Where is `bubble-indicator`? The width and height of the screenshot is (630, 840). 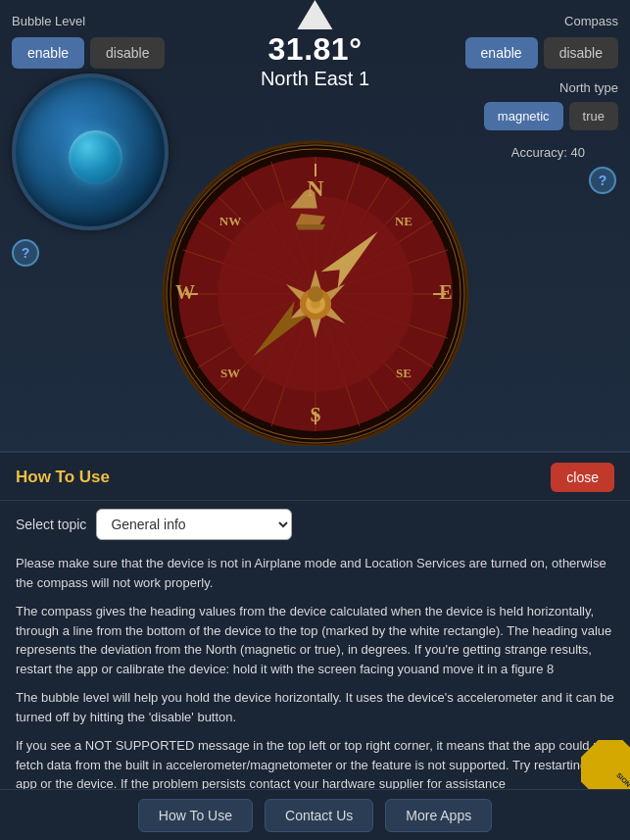
bubble-indicator is located at coordinates (96, 157).